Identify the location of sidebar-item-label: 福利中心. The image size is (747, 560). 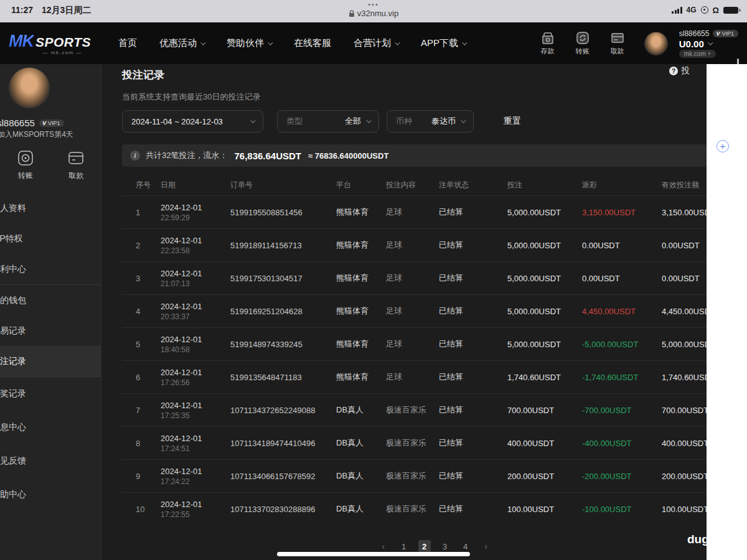
(13, 269).